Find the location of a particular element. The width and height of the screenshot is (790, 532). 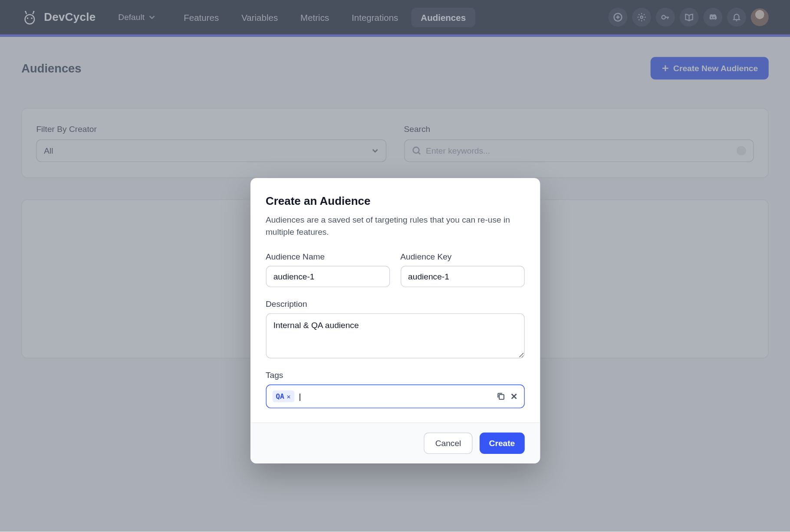

copy-icon is located at coordinates (501, 397).